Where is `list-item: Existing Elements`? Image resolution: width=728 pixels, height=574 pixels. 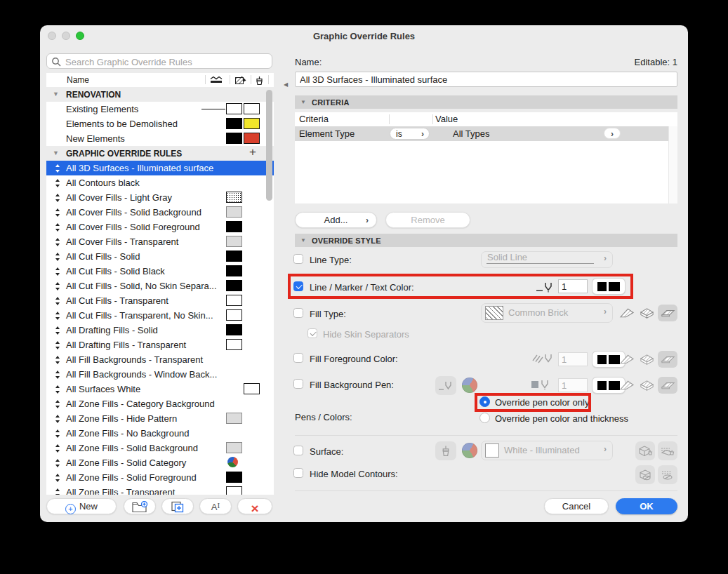 list-item: Existing Elements is located at coordinates (160, 109).